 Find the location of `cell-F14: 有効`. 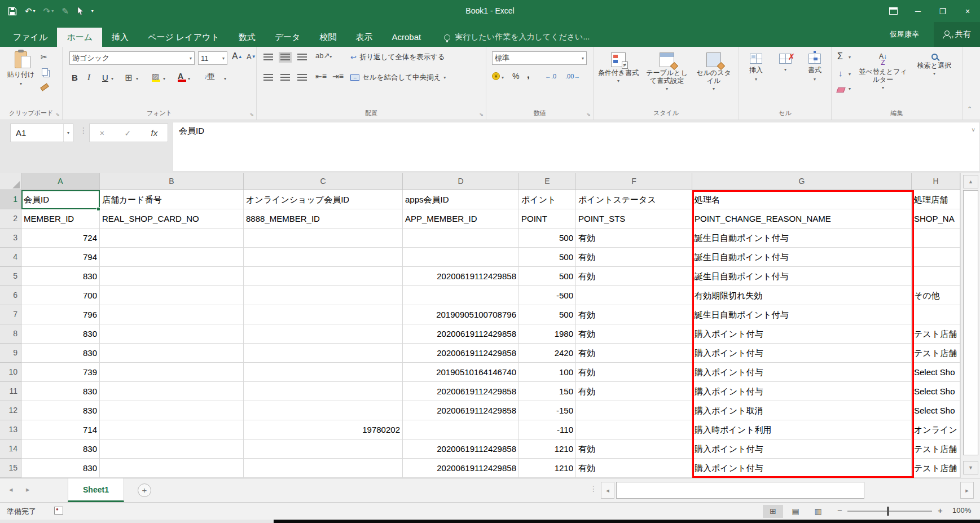

cell-F14: 有効 is located at coordinates (634, 449).